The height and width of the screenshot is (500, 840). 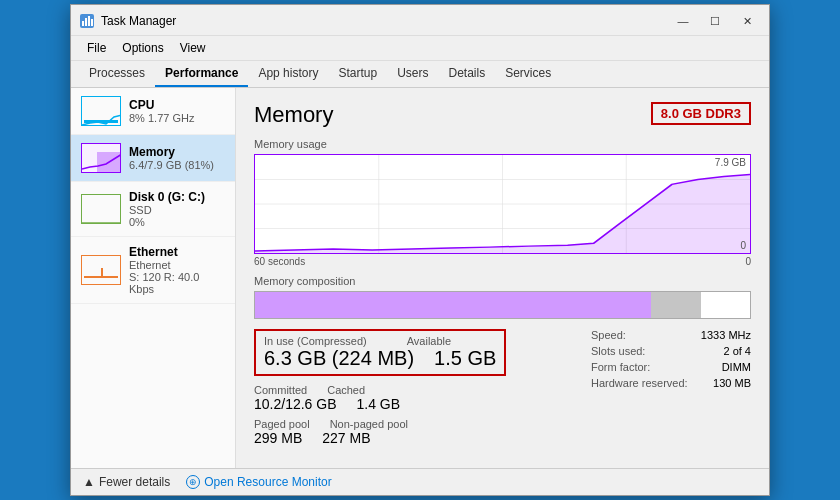 I want to click on nonpaged-pool-label: Non-paged pool, so click(x=369, y=424).